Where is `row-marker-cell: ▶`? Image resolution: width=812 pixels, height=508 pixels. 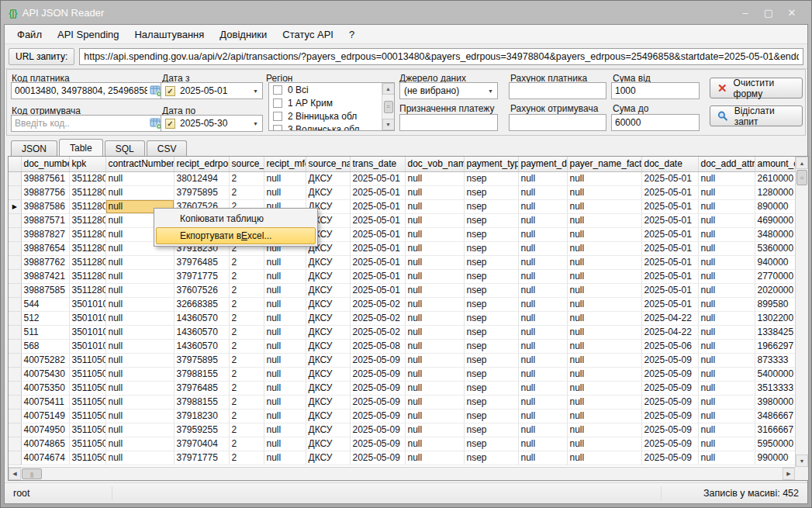
row-marker-cell: ▶ is located at coordinates (15, 206).